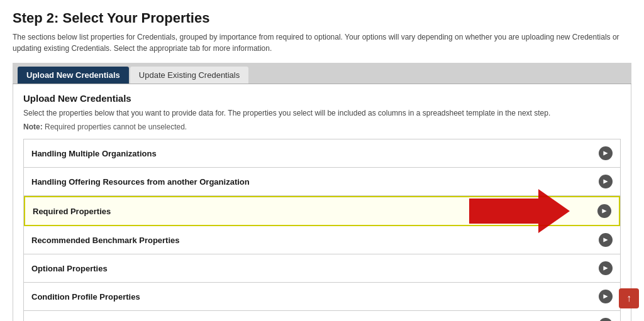 The image size is (644, 321). I want to click on accordion-row-recommended-benchmark: Recommended Benchmark Properties, so click(322, 240).